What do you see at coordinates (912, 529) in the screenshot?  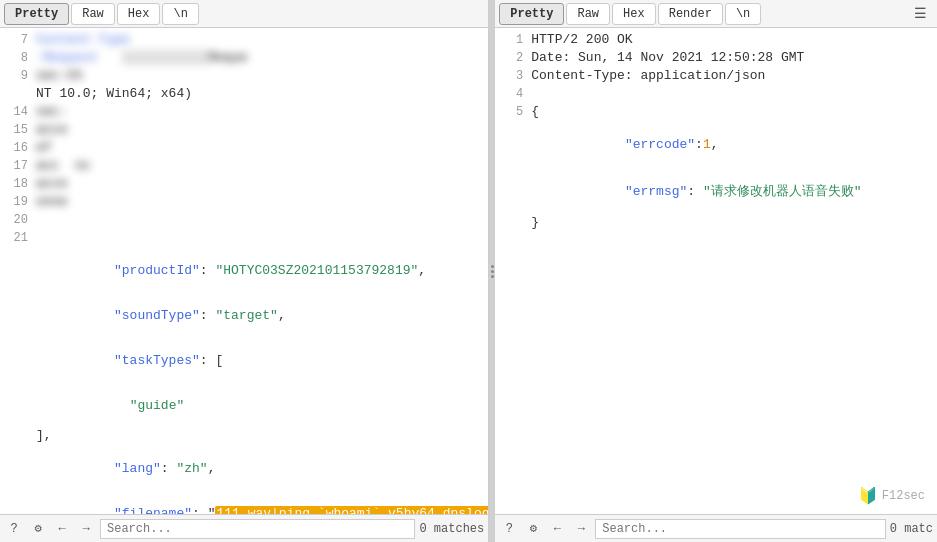 I see `right-matches-label: 0 matc` at bounding box center [912, 529].